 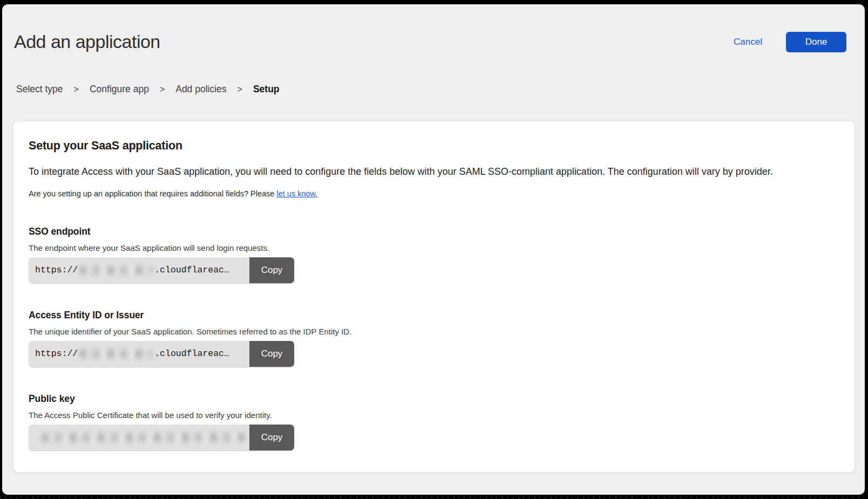 What do you see at coordinates (434, 338) in the screenshot?
I see `access-entity-id-section: Access Entity ID or Issuer The unique id…` at bounding box center [434, 338].